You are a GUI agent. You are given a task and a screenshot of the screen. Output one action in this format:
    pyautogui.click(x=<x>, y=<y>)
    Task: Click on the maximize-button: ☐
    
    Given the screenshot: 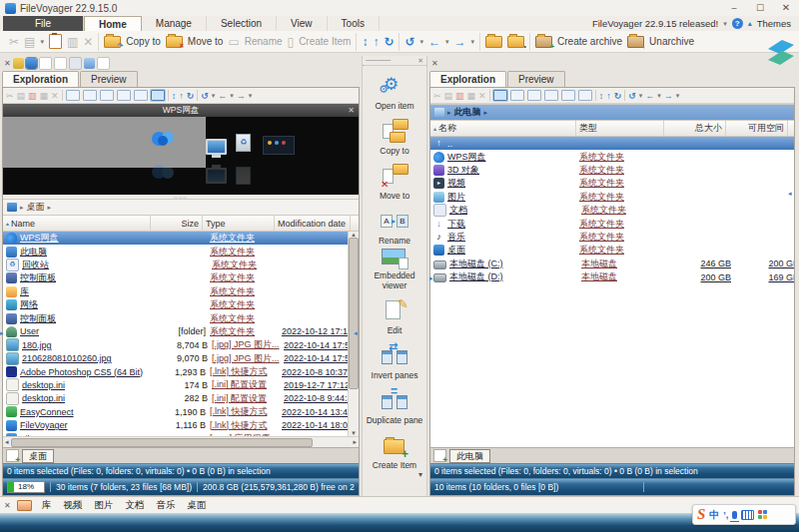 What is the action you would take?
    pyautogui.click(x=760, y=8)
    